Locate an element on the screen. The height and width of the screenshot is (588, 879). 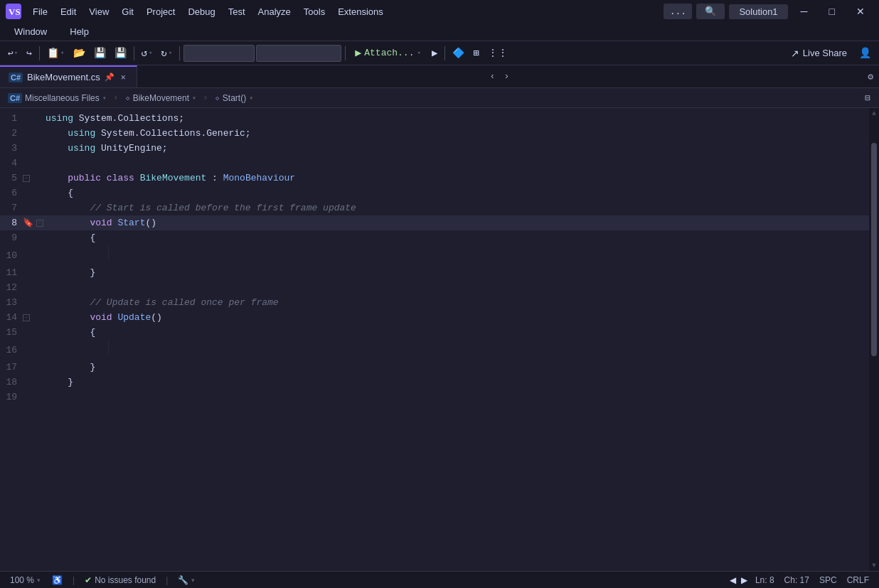
col-info-label: Ch: 17 is located at coordinates (797, 580).